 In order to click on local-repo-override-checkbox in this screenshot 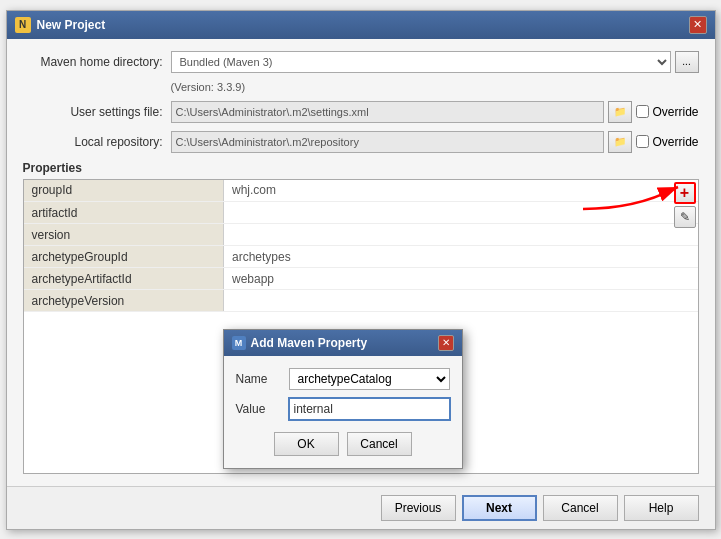, I will do `click(642, 142)`.